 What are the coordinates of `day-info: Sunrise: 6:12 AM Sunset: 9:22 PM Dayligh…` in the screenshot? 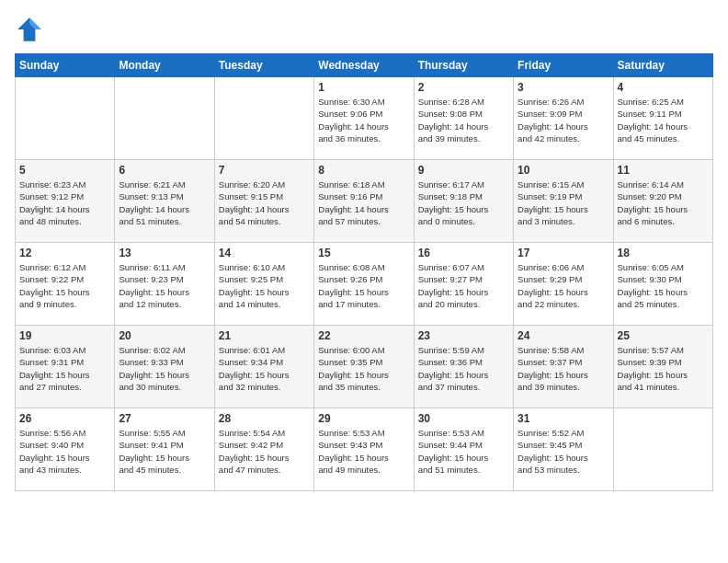 It's located at (64, 285).